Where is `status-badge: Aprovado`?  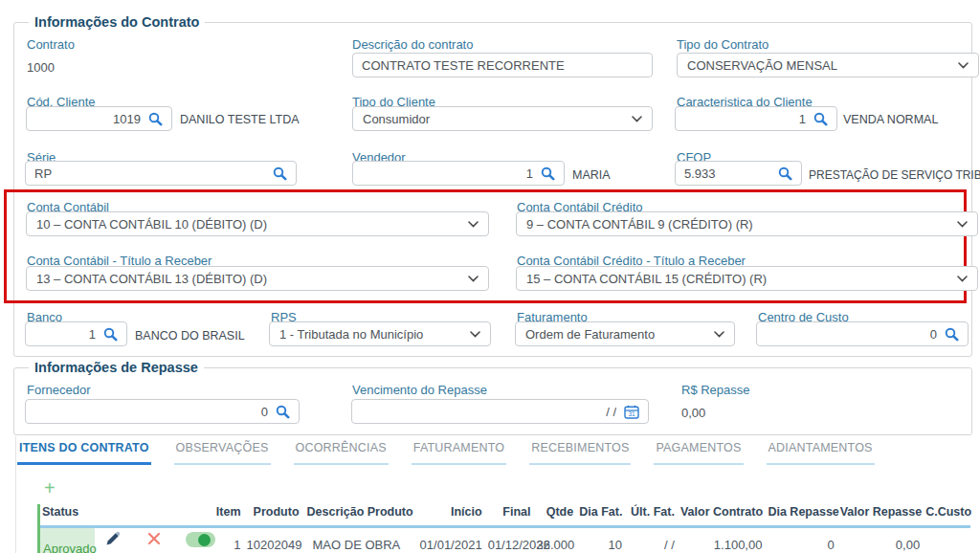
status-badge: Aprovado is located at coordinates (67, 541).